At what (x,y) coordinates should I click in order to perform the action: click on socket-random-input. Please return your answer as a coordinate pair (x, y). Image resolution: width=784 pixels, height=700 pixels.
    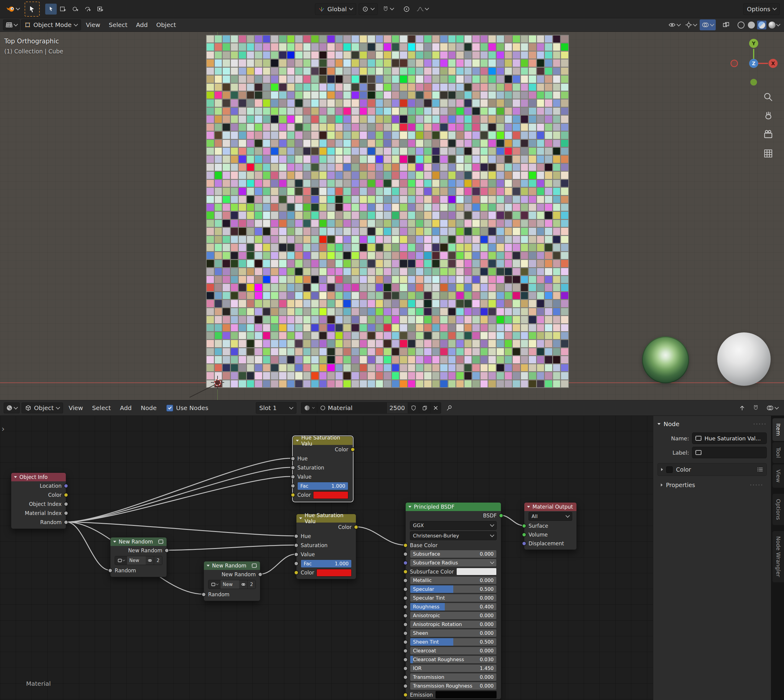
    Looking at the image, I should click on (204, 595).